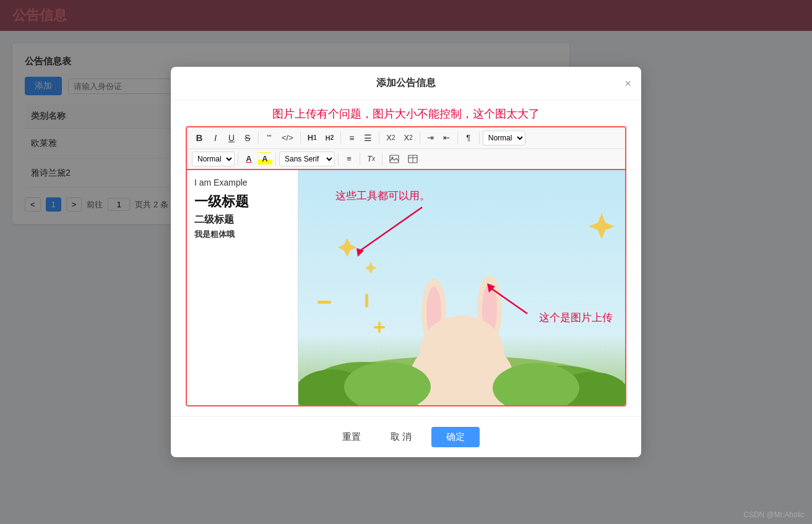 The image size is (812, 524). Describe the element at coordinates (199, 137) in the screenshot. I see `bold-button: B` at that location.